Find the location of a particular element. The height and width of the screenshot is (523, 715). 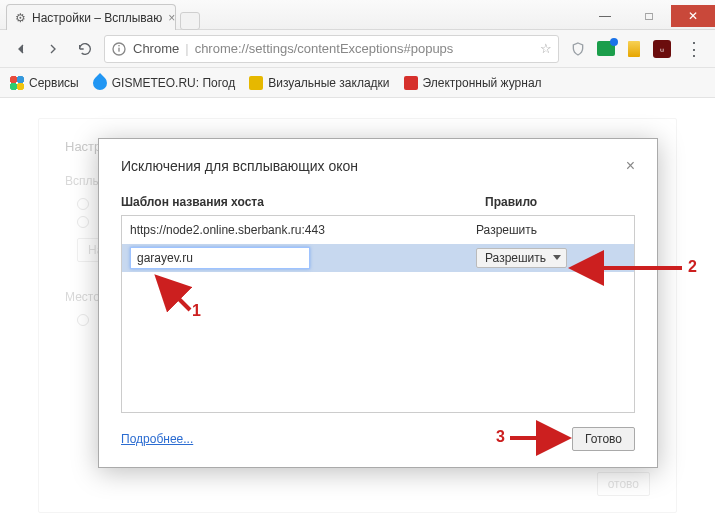

column-rule-header: Правило is located at coordinates (560, 202).